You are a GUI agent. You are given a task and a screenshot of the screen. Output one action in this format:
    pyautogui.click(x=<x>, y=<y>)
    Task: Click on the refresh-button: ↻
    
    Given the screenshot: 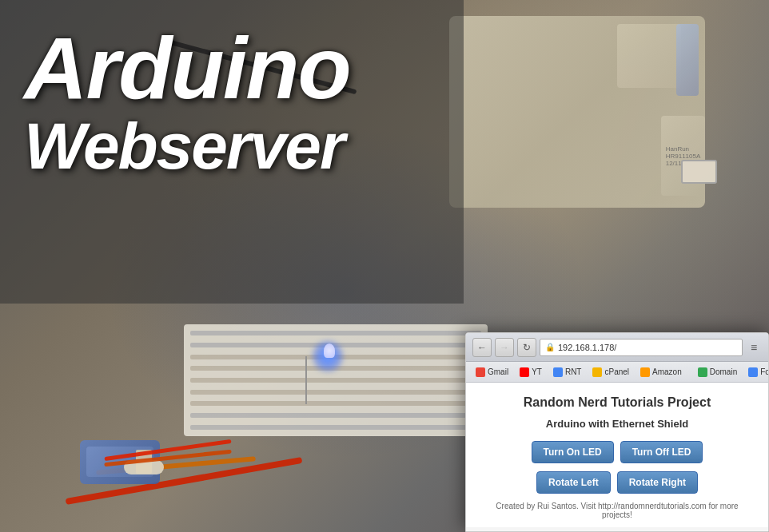 What is the action you would take?
    pyautogui.click(x=527, y=347)
    